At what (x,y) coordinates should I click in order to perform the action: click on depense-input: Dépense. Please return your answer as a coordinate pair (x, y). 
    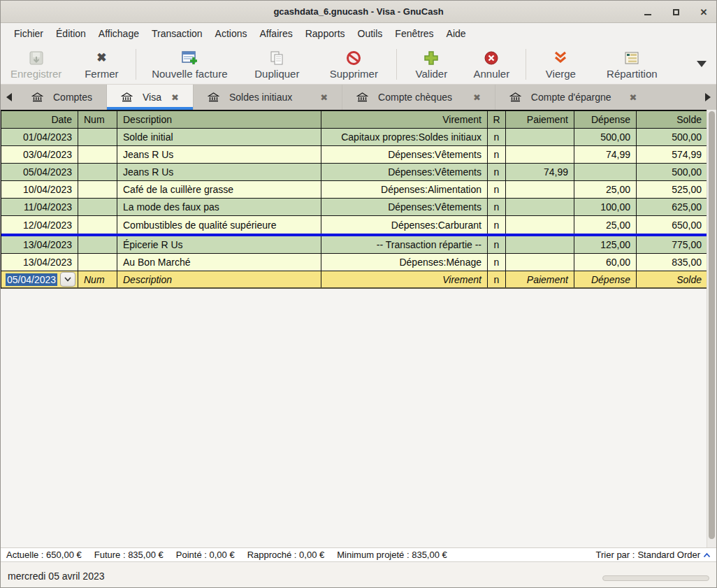
    Looking at the image, I should click on (605, 280).